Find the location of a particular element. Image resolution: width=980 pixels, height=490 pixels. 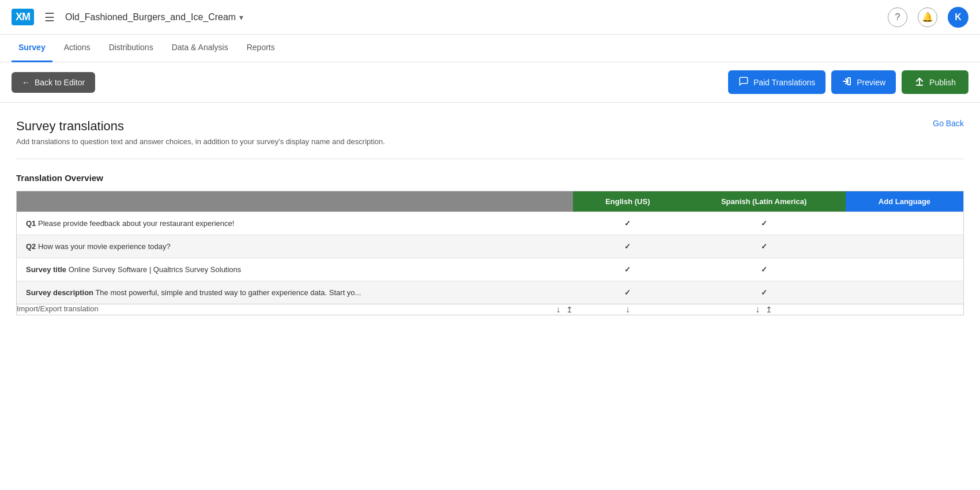

question-cell: Survey title Online Survey Software | Qu… is located at coordinates (295, 270).